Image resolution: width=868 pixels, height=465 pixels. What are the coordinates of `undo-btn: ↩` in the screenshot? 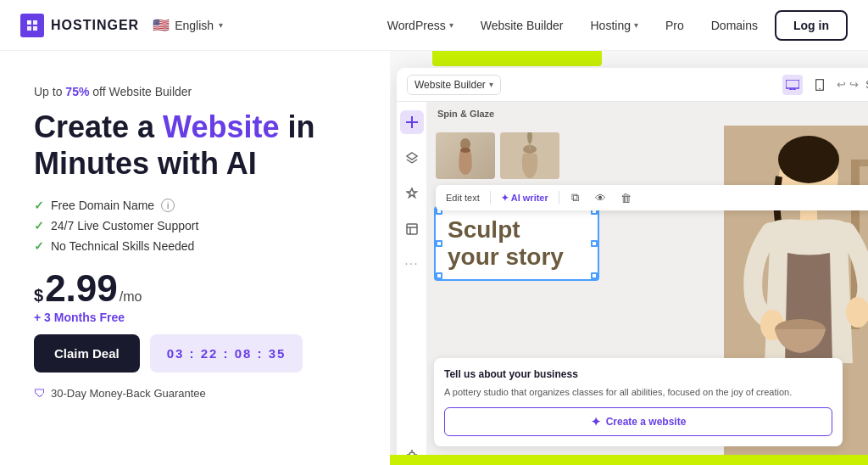 It's located at (841, 85).